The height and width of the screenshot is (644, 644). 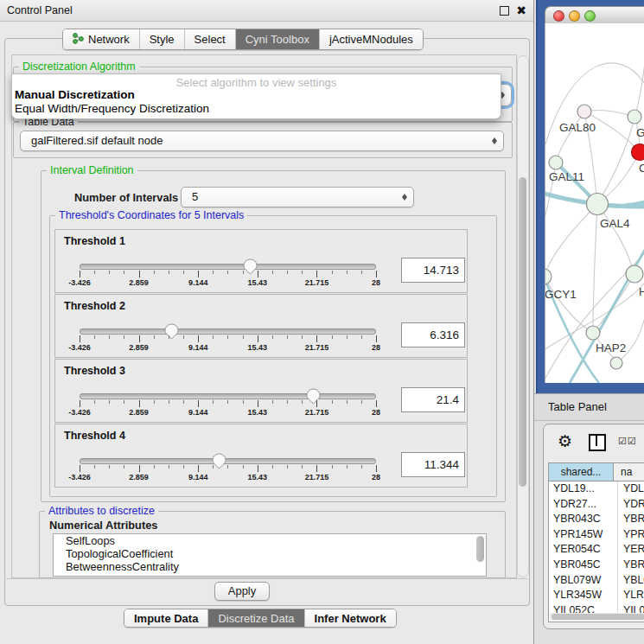 I want to click on close-traffic-light, so click(x=558, y=16).